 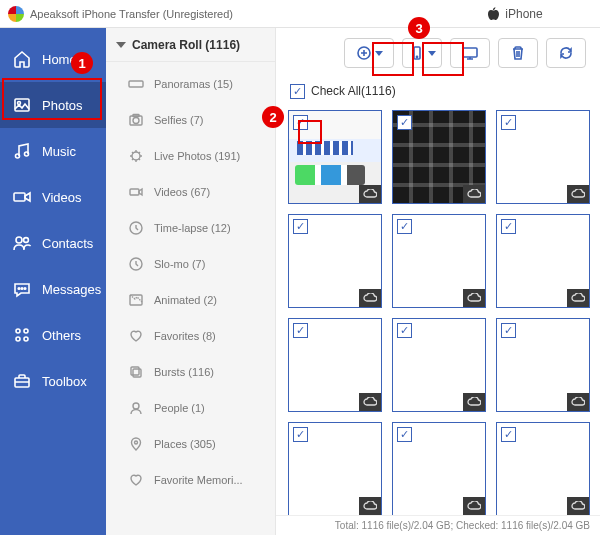 I want to click on album-item-label: Animated (2), so click(x=186, y=300).